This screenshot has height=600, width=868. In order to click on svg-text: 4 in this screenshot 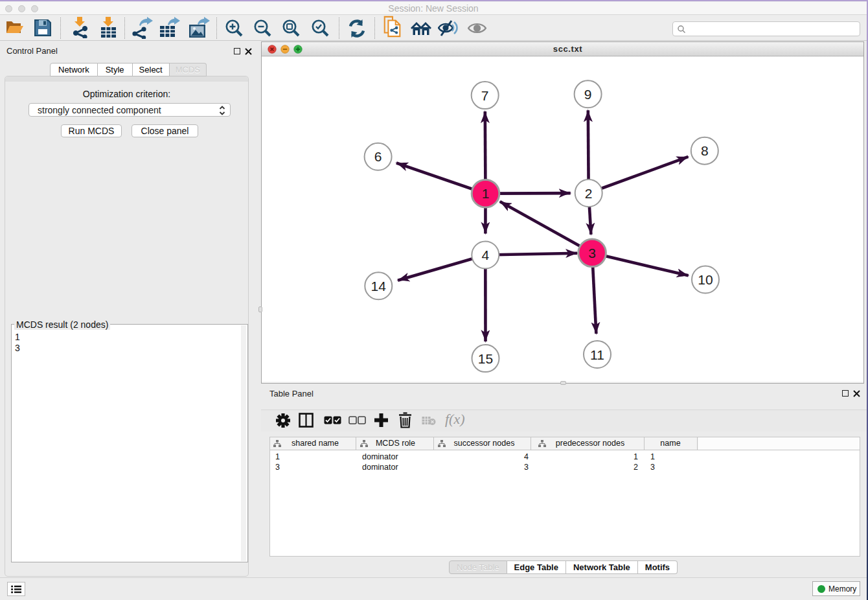, I will do `click(485, 255)`.